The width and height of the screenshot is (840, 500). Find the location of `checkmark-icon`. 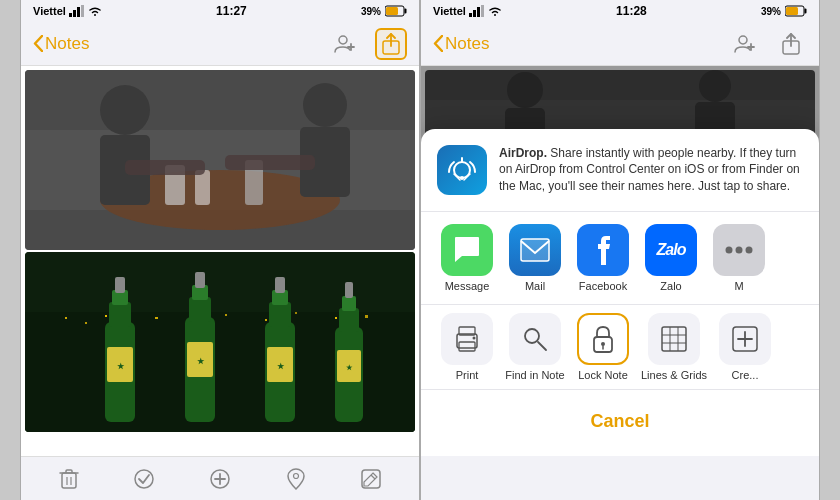

checkmark-icon is located at coordinates (144, 479).